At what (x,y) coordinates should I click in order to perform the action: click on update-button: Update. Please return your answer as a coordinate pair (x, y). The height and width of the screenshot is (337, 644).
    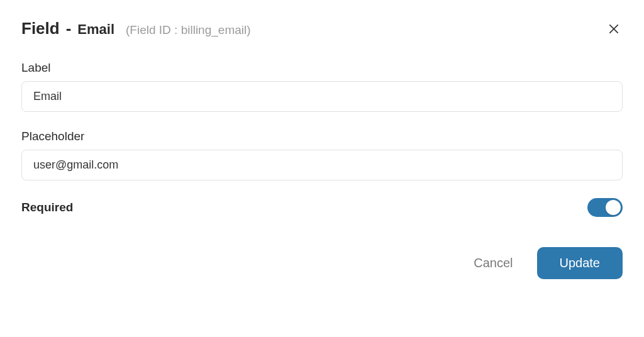
    Looking at the image, I should click on (580, 263).